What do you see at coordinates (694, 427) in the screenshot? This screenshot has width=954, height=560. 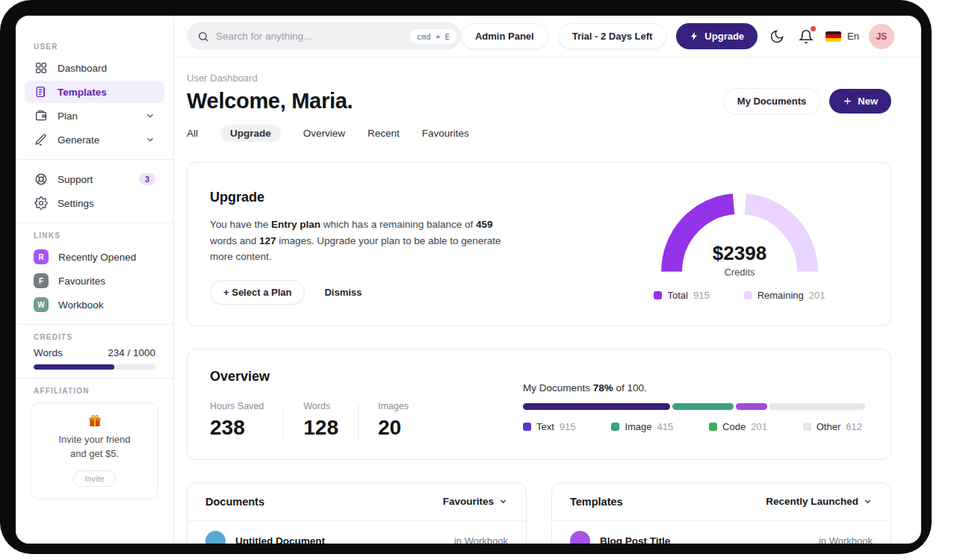 I see `bar-legend: Text 915 Image 415 Code 20` at bounding box center [694, 427].